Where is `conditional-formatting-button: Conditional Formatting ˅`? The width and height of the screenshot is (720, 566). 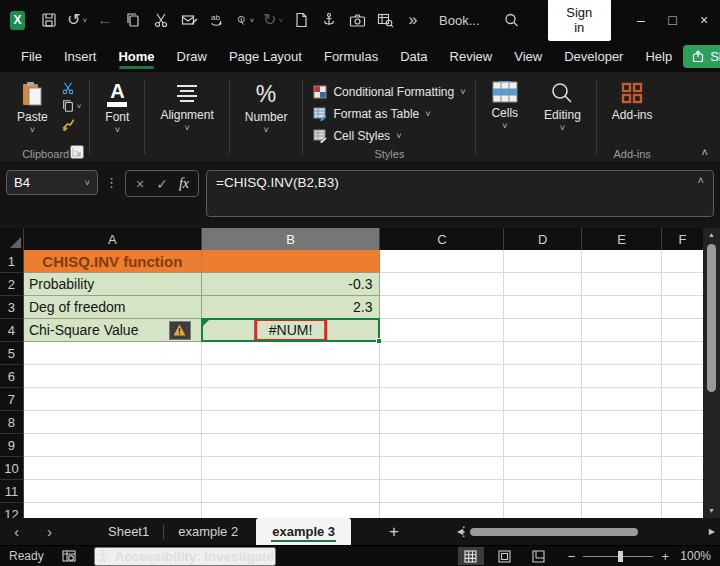
conditional-formatting-button: Conditional Formatting ˅ is located at coordinates (389, 92).